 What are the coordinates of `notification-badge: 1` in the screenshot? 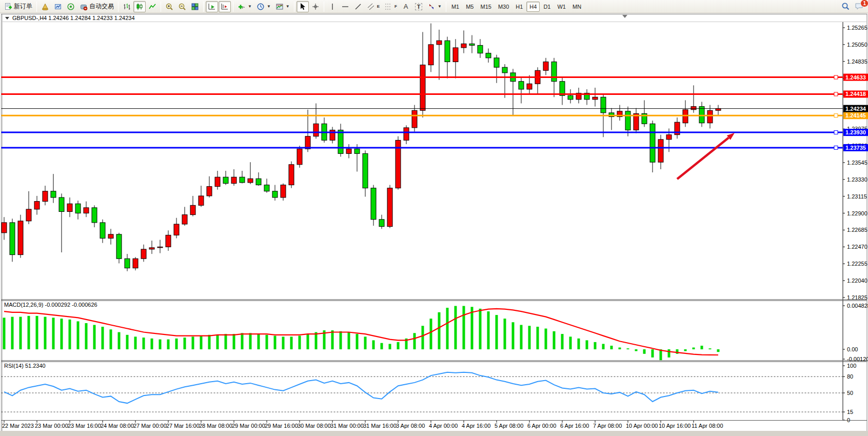 It's located at (864, 4).